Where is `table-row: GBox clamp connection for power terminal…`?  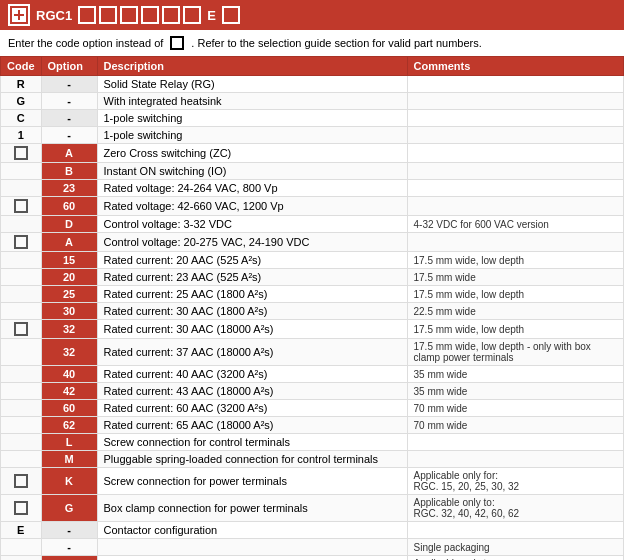 table-row: GBox clamp connection for power terminal… is located at coordinates (312, 508).